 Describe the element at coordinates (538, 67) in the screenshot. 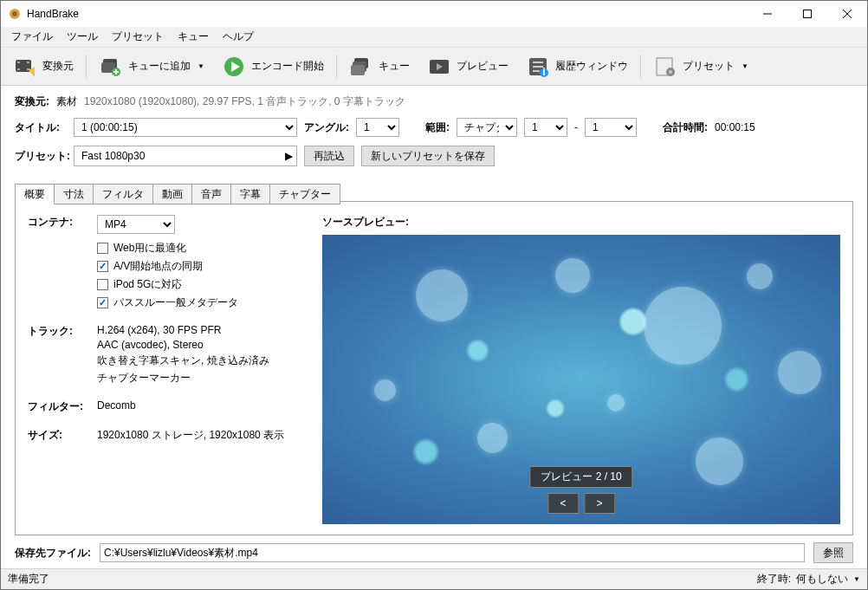

I see `activity-icon: i` at that location.